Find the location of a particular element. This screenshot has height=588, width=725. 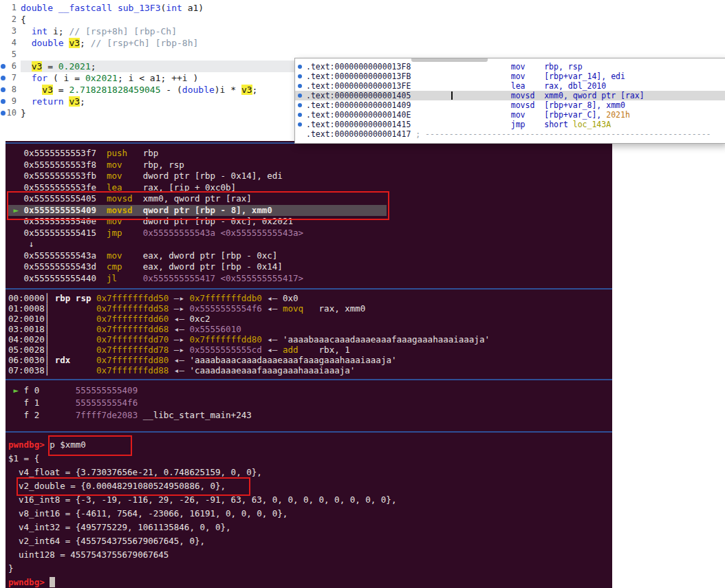

text-token: add is located at coordinates (290, 349).